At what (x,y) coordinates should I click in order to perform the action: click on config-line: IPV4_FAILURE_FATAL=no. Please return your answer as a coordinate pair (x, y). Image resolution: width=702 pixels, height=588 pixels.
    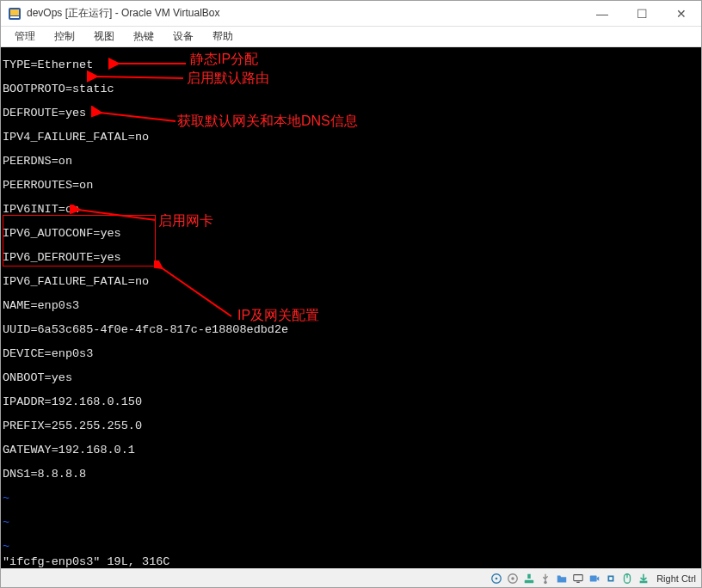
    Looking at the image, I should click on (351, 138).